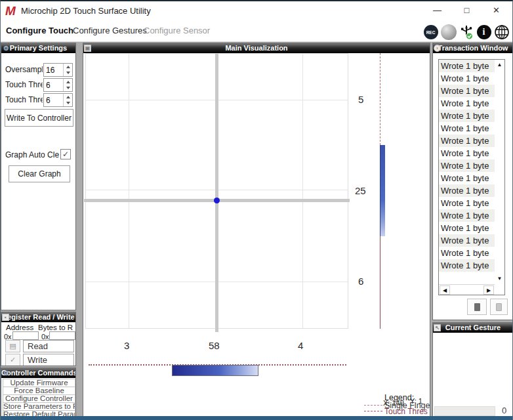 The image size is (513, 420). Describe the element at coordinates (68, 70) in the screenshot. I see `oversampling-stepper` at that location.